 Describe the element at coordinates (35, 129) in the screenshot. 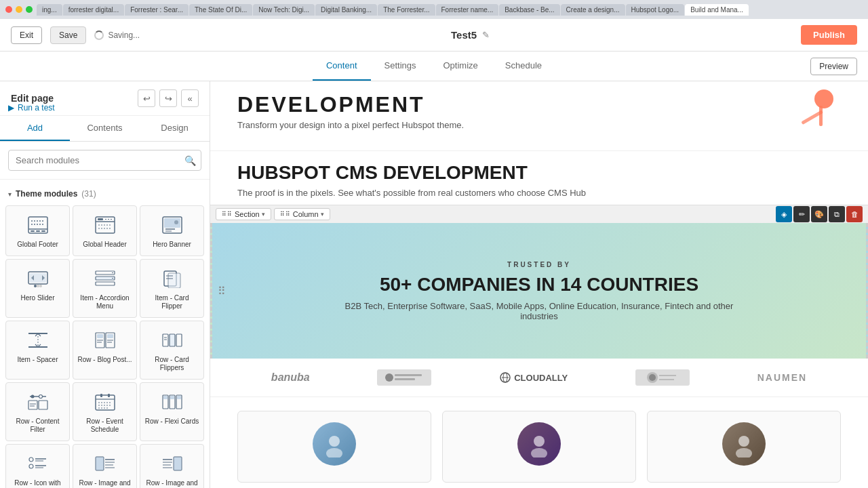

I see `panel-tab-add: Add` at that location.